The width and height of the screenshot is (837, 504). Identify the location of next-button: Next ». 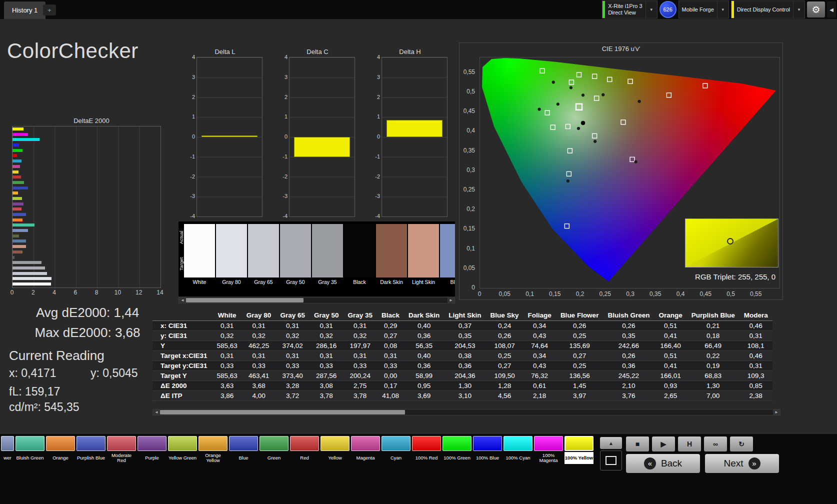
(742, 464).